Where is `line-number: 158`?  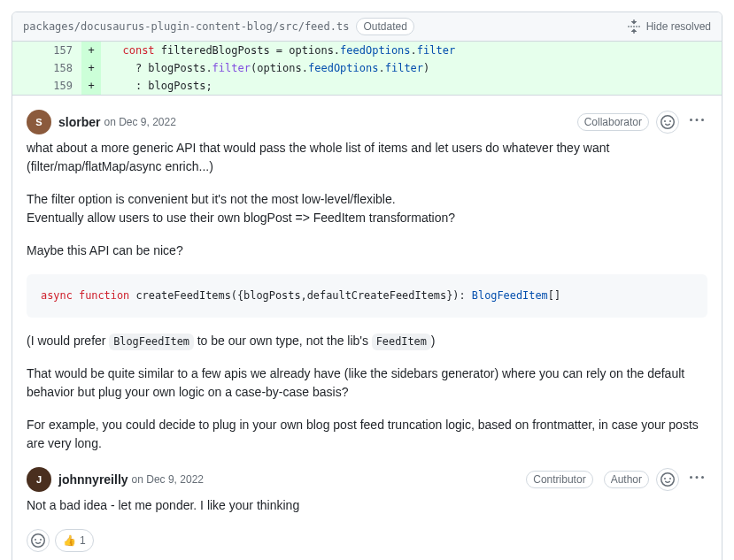
line-number: 158 is located at coordinates (47, 68).